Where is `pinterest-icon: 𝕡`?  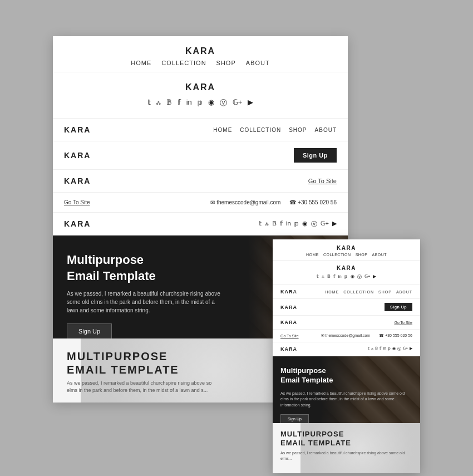 pinterest-icon: 𝕡 is located at coordinates (200, 103).